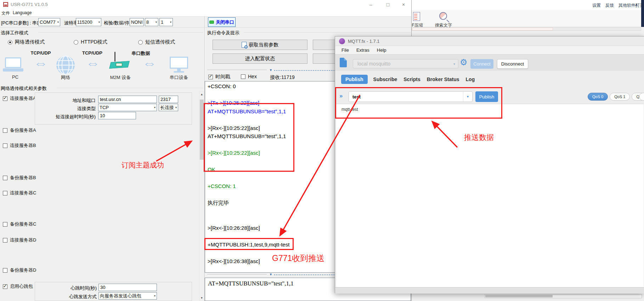  Describe the element at coordinates (371, 5) in the screenshot. I see `minimize-button: –` at that location.